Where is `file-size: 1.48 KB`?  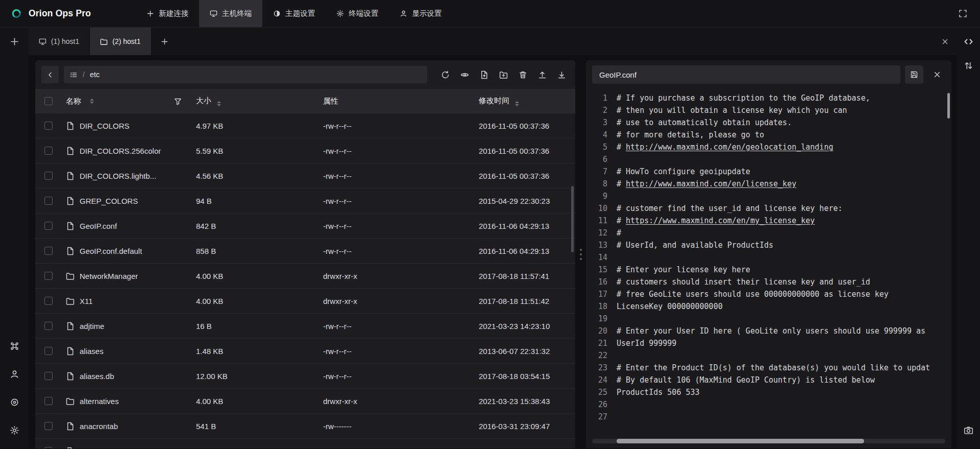
file-size: 1.48 KB is located at coordinates (253, 351).